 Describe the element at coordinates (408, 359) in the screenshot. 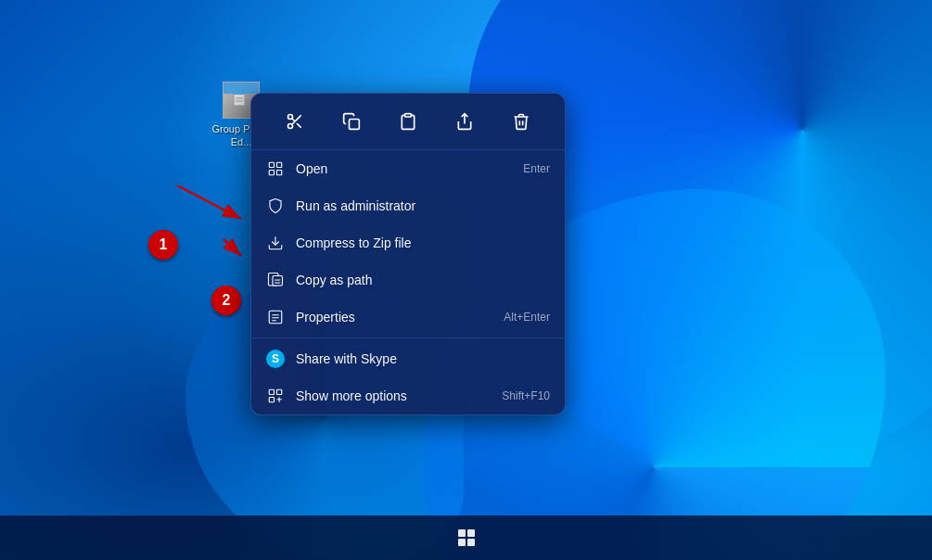

I see `menu-item-skype: S Share with Skype` at that location.